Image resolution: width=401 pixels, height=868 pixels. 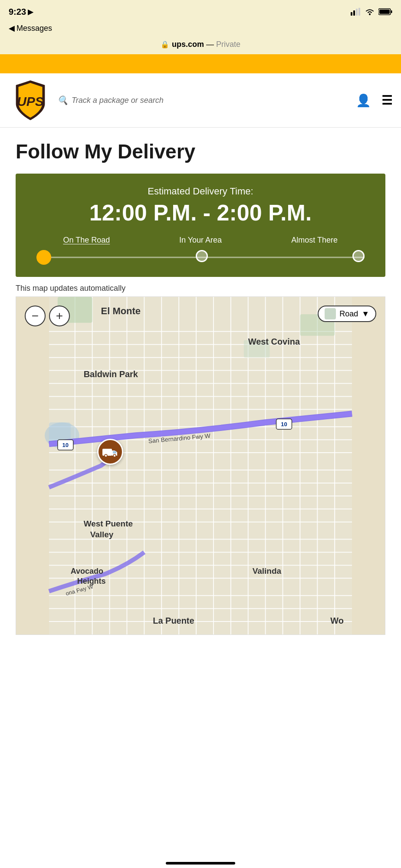 I want to click on account-icon: 👤, so click(x=364, y=101).